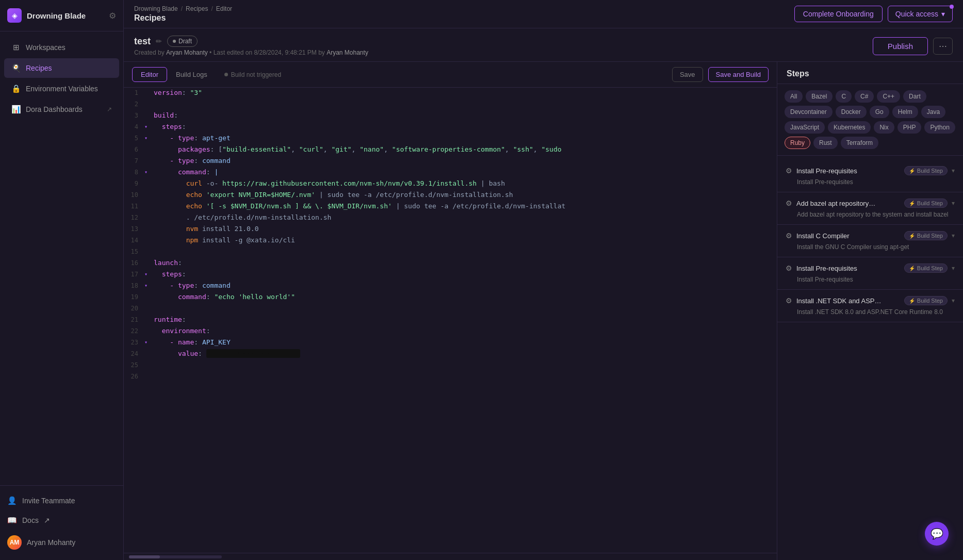  Describe the element at coordinates (46, 15) in the screenshot. I see `sidebar-logo: ◈ Drowning Blade` at that location.